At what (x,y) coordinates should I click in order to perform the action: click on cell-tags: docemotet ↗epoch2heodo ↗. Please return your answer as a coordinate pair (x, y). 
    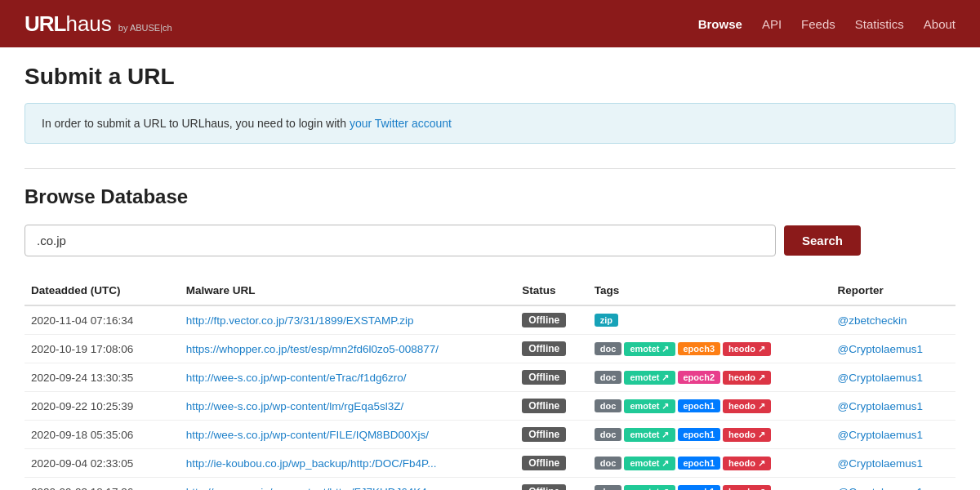
    Looking at the image, I should click on (710, 377).